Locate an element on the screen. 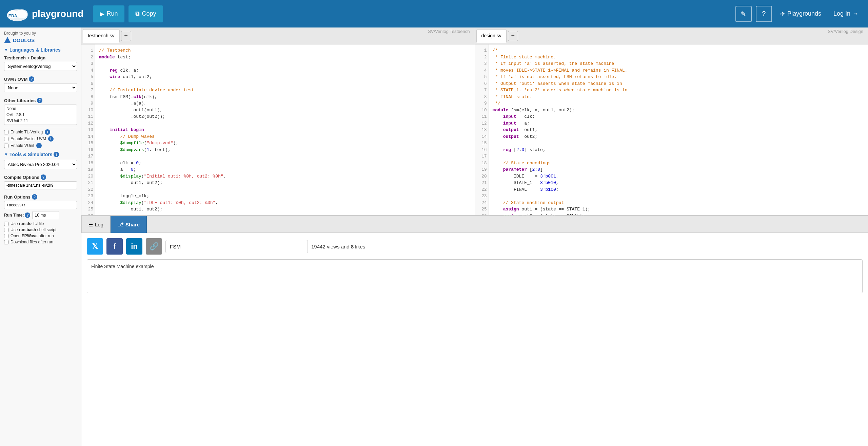 The image size is (868, 446). testbench-type-label: SV/Verilog Testbench is located at coordinates (450, 31).